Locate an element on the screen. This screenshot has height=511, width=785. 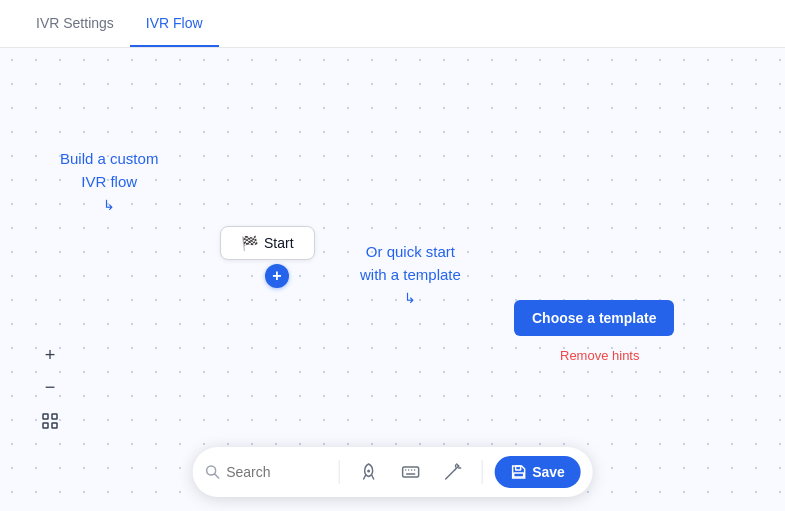
rocket-button is located at coordinates (368, 472).